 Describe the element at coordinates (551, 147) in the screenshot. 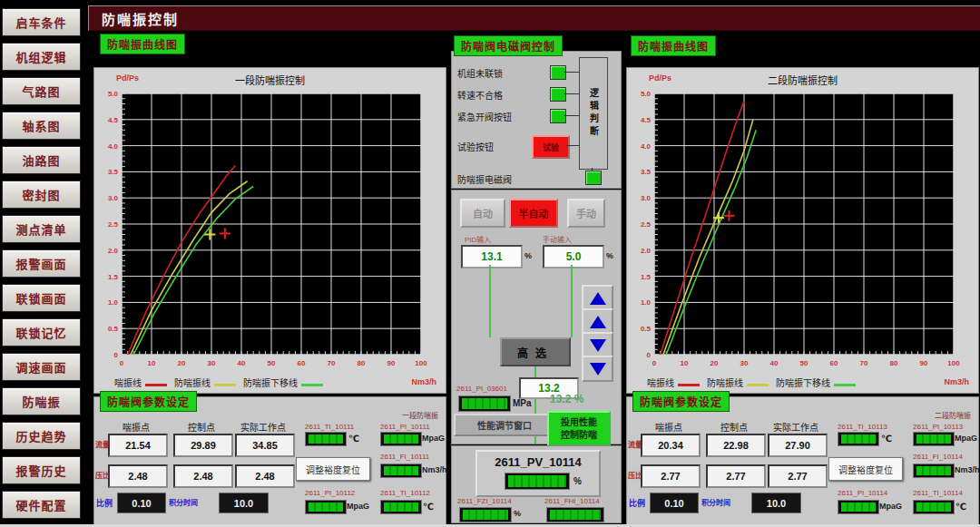

I see `test-button: 试验` at that location.